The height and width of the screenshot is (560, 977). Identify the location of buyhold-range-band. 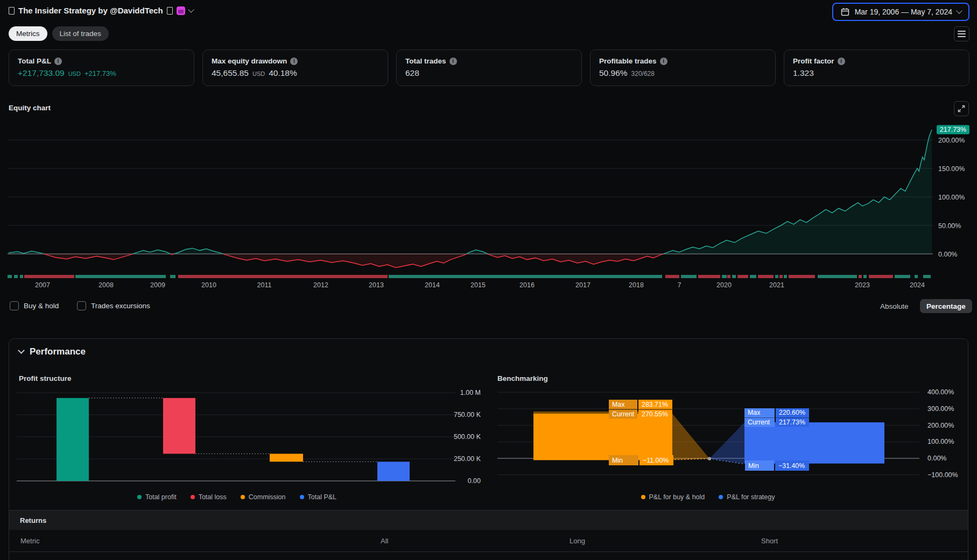
(603, 437).